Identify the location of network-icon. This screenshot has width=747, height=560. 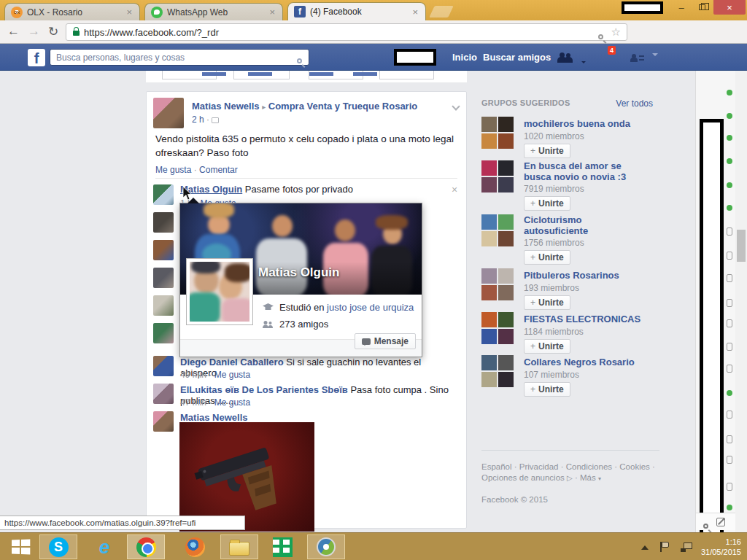
(686, 547).